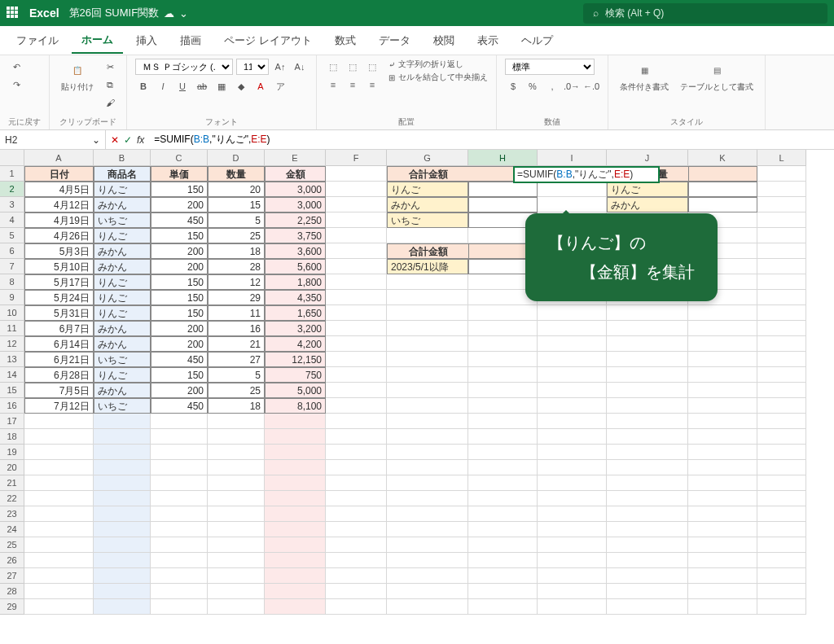 The height and width of the screenshot is (644, 834). I want to click on column-header-F: F, so click(357, 158).